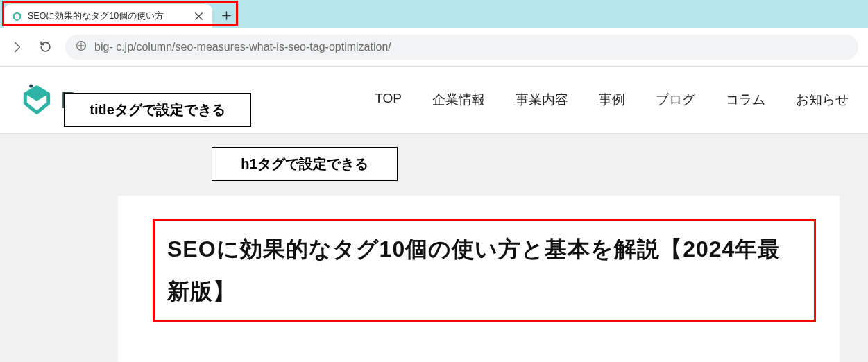 This screenshot has height=362, width=868. What do you see at coordinates (17, 47) in the screenshot?
I see `forward-button` at bounding box center [17, 47].